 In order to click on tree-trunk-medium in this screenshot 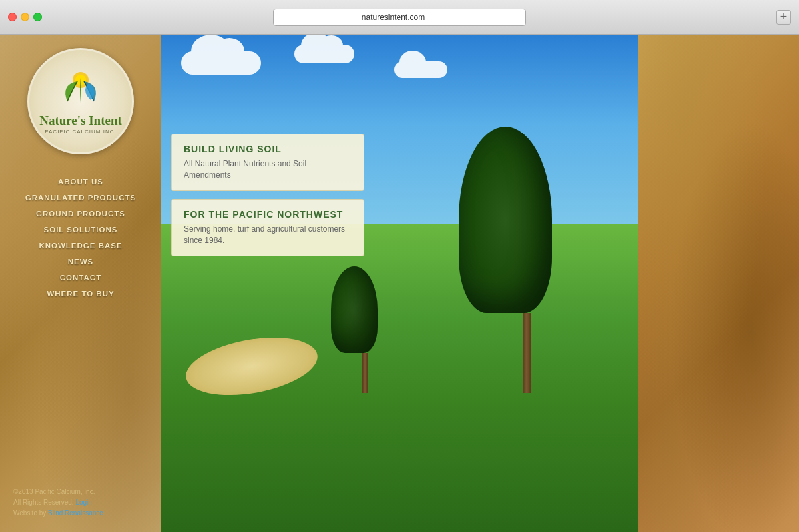, I will do `click(365, 373)`.